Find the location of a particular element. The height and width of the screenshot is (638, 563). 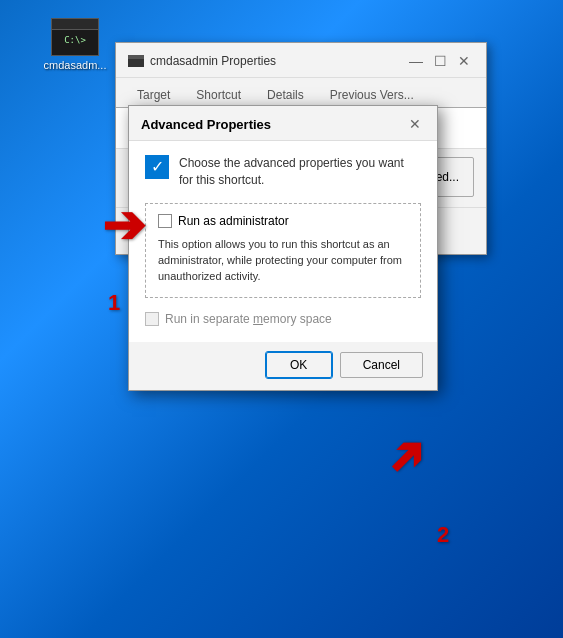

advanced-close-button: ✕ is located at coordinates (415, 124).